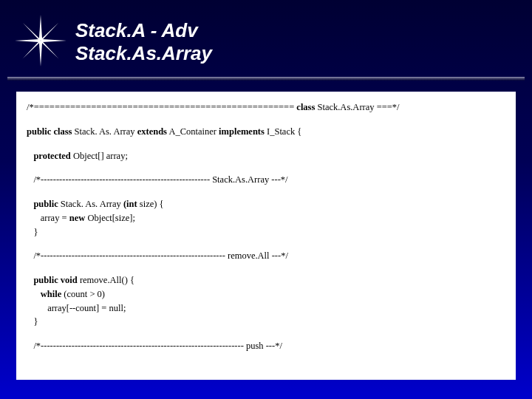 Image resolution: width=532 pixels, height=399 pixels. What do you see at coordinates (143, 31) in the screenshot?
I see `title-line-1: Stack.A - Adv` at bounding box center [143, 31].